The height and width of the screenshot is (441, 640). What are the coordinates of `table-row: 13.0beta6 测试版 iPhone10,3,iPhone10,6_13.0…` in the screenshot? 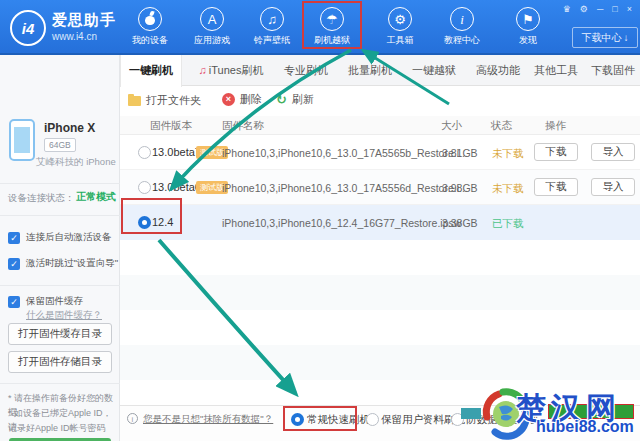 It's located at (380, 188).